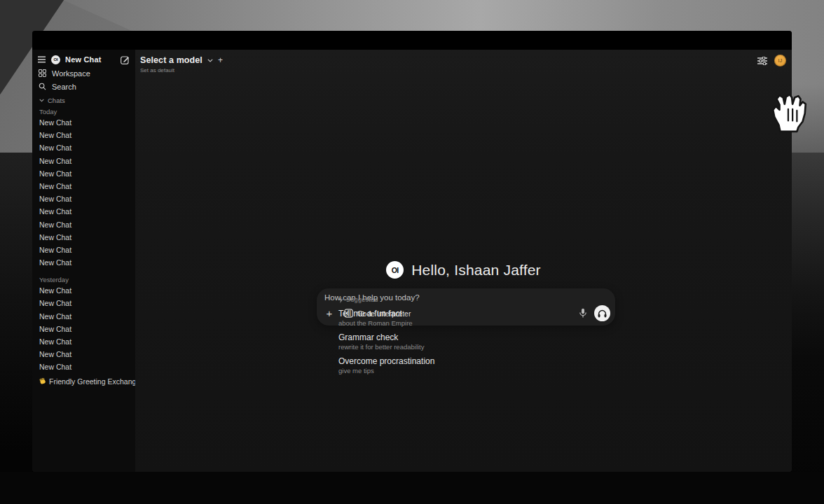 The width and height of the screenshot is (824, 504). Describe the element at coordinates (603, 314) in the screenshot. I see `headphones-icon` at that location.